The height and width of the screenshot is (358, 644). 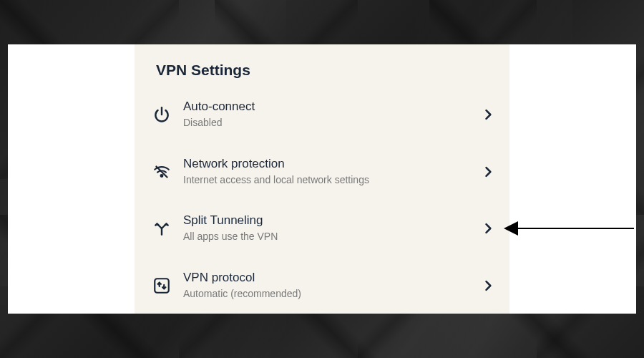 What do you see at coordinates (332, 278) in the screenshot?
I see `row-title: VPN protocol` at bounding box center [332, 278].